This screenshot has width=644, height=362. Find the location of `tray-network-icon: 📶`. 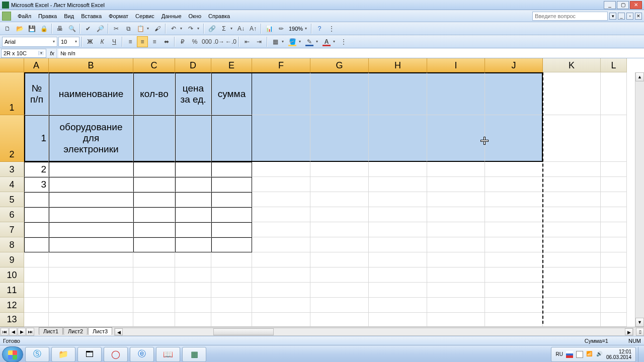

tray-network-icon: 📶 is located at coordinates (590, 354).